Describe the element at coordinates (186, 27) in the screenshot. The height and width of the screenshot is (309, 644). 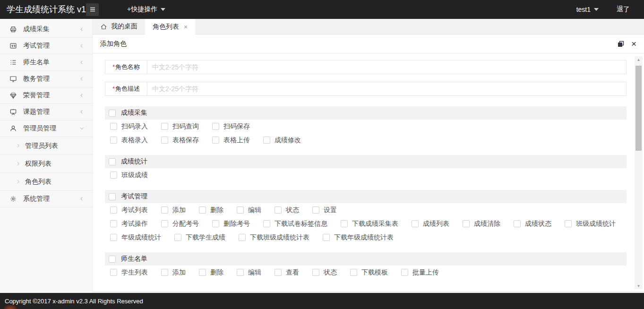
I see `tab-close-icon: ×` at that location.